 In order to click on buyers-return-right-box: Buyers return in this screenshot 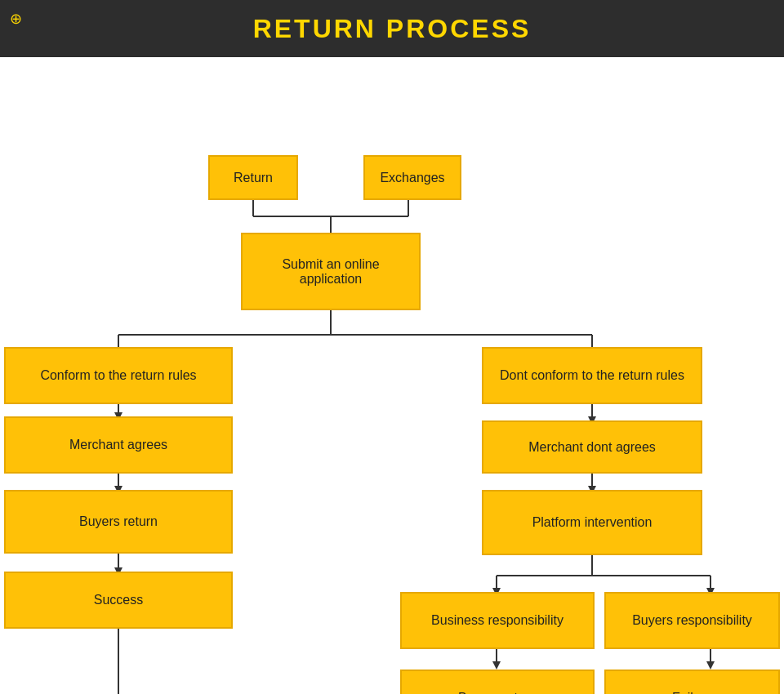, I will do `click(497, 682)`.